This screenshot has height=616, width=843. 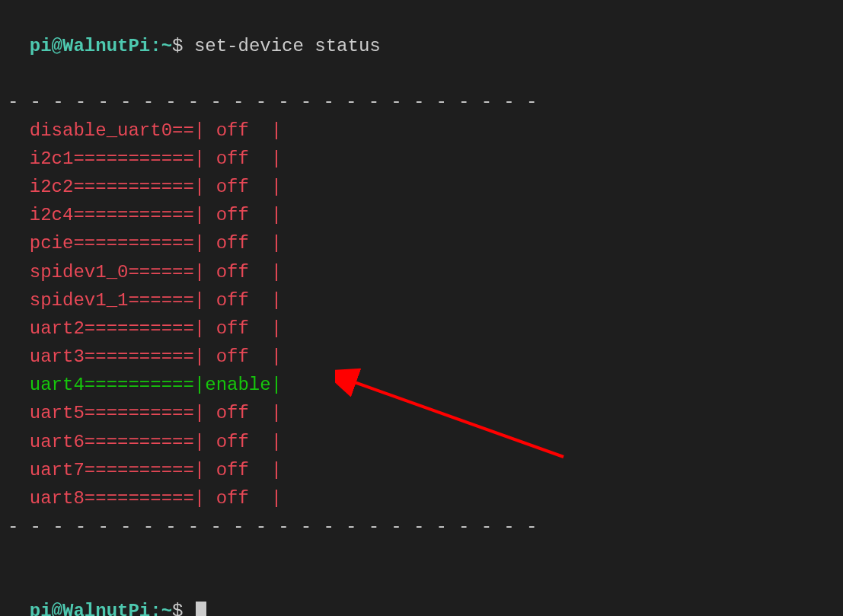 What do you see at coordinates (117, 471) in the screenshot?
I see `device-label: uart7==========|` at bounding box center [117, 471].